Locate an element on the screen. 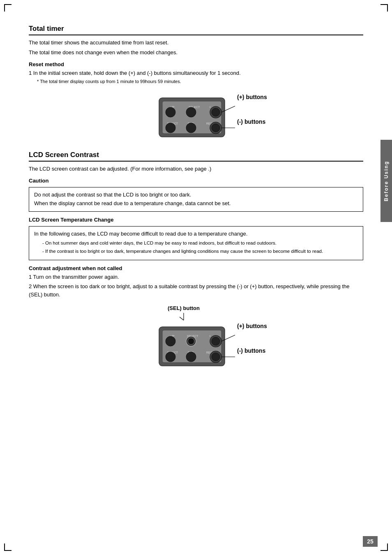  sel-button-label: (SEL) button is located at coordinates (184, 308).